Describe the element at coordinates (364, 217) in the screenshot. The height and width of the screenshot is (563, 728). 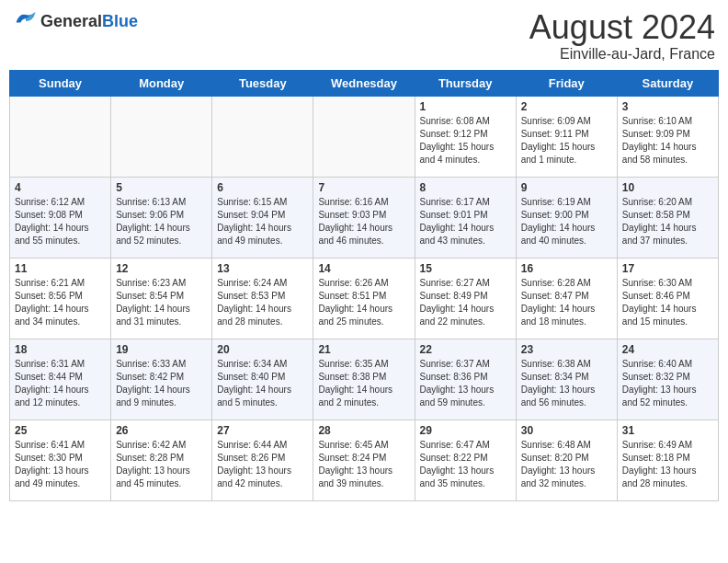
I see `calendar-row-1: 4Sunrise: 6:12 AMSunset: 9:08 PMDaylight…` at that location.